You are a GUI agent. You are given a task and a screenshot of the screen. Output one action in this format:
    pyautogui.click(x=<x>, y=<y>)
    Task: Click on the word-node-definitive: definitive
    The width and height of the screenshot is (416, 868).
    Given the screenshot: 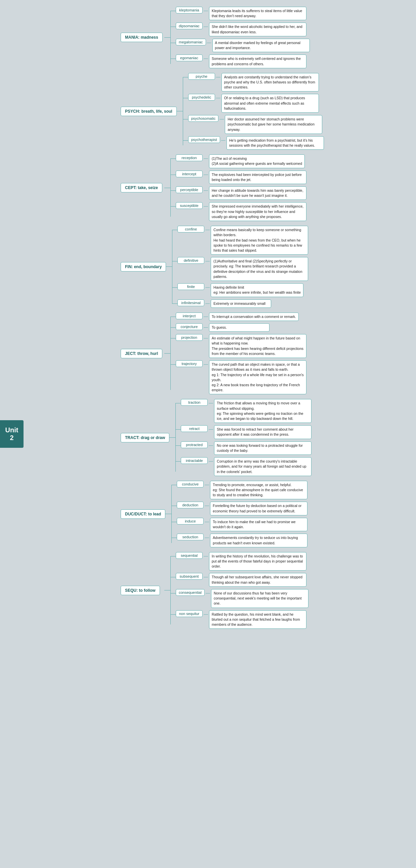 What is the action you would take?
    pyautogui.click(x=191, y=260)
    